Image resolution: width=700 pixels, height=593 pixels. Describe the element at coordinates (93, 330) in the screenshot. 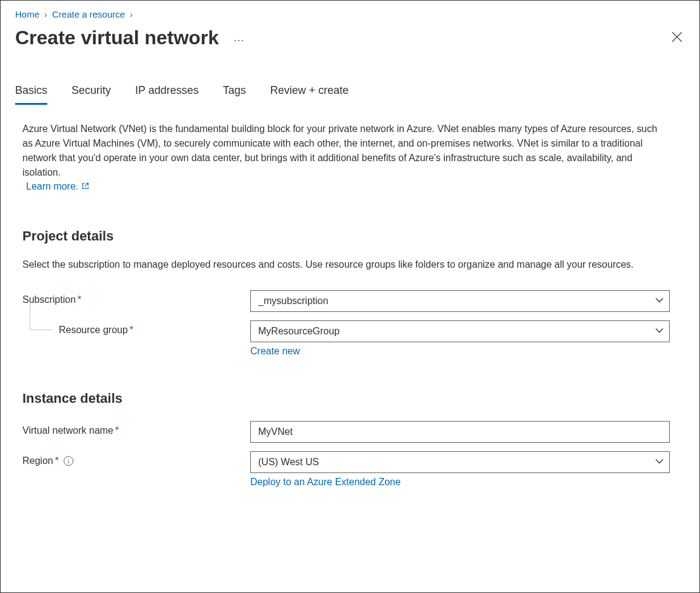

I see `resource-group-label: Resource group` at that location.